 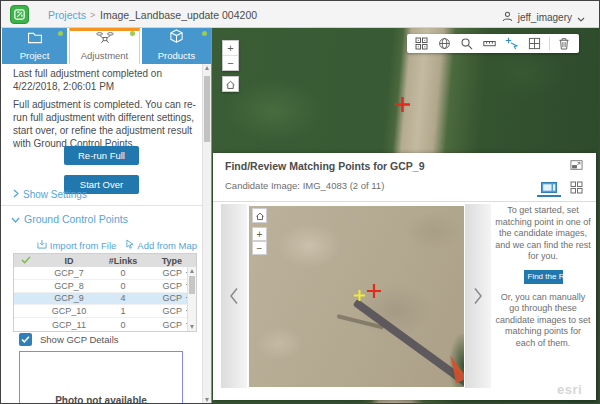 What do you see at coordinates (102, 206) in the screenshot?
I see `section-divider` at bounding box center [102, 206].